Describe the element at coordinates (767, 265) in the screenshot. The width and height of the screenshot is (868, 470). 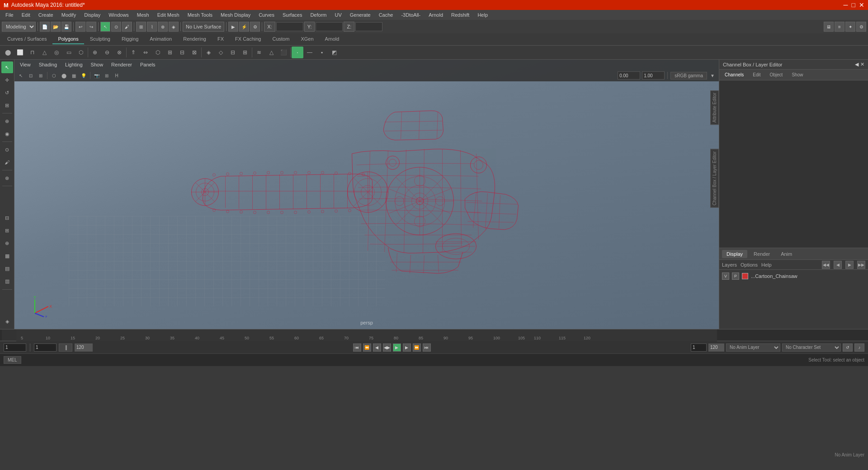
I see `help-menu: Help` at that location.